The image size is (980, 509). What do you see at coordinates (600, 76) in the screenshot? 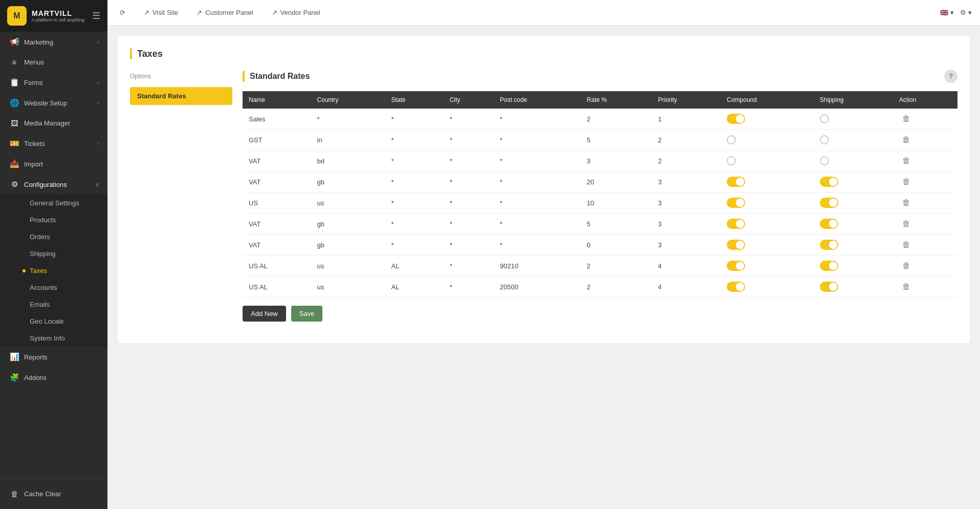
I see `section-header: Standard Rates ?` at bounding box center [600, 76].